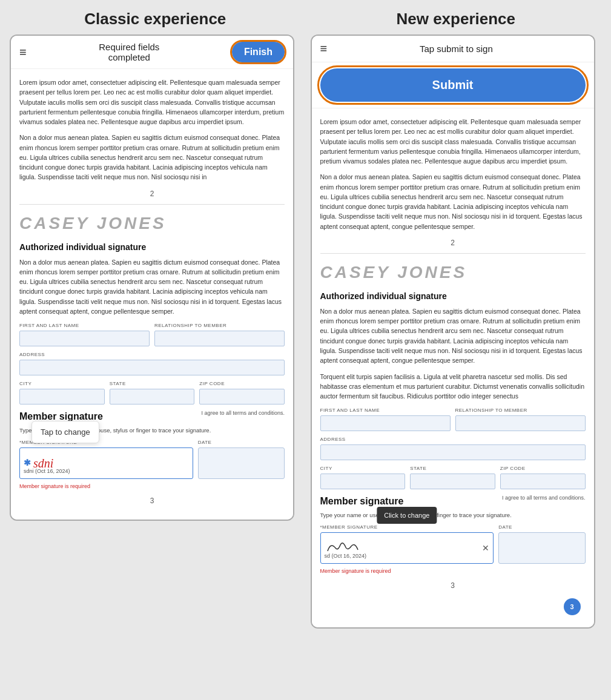 Image resolution: width=611 pixels, height=700 pixels. I want to click on classic-city-label: CITY, so click(62, 384).